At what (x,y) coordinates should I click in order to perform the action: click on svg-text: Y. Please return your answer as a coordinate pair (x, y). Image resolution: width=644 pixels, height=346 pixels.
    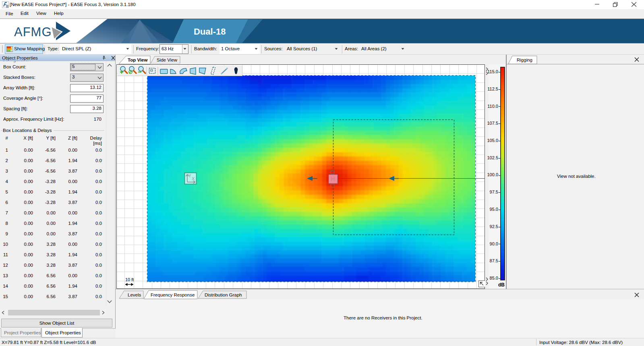
    Looking at the image, I should click on (190, 176).